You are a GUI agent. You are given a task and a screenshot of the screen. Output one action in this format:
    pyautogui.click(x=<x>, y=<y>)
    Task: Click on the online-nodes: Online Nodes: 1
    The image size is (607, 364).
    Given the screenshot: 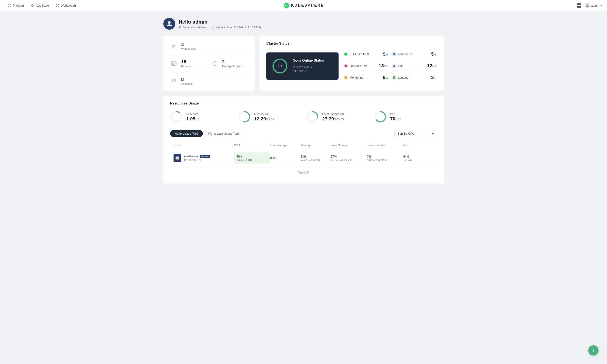 What is the action you would take?
    pyautogui.click(x=309, y=67)
    